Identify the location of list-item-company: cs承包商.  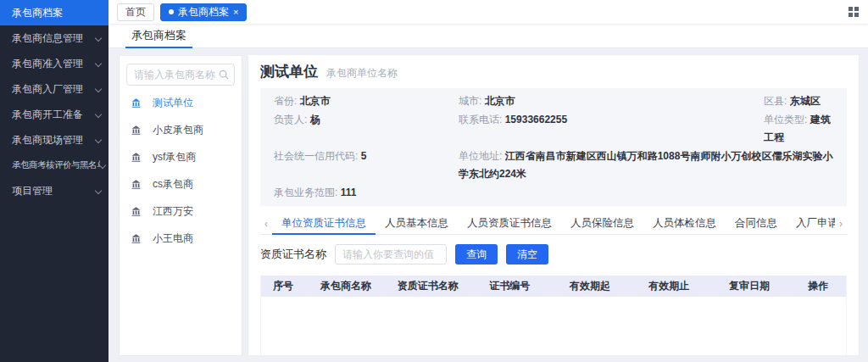
(181, 184).